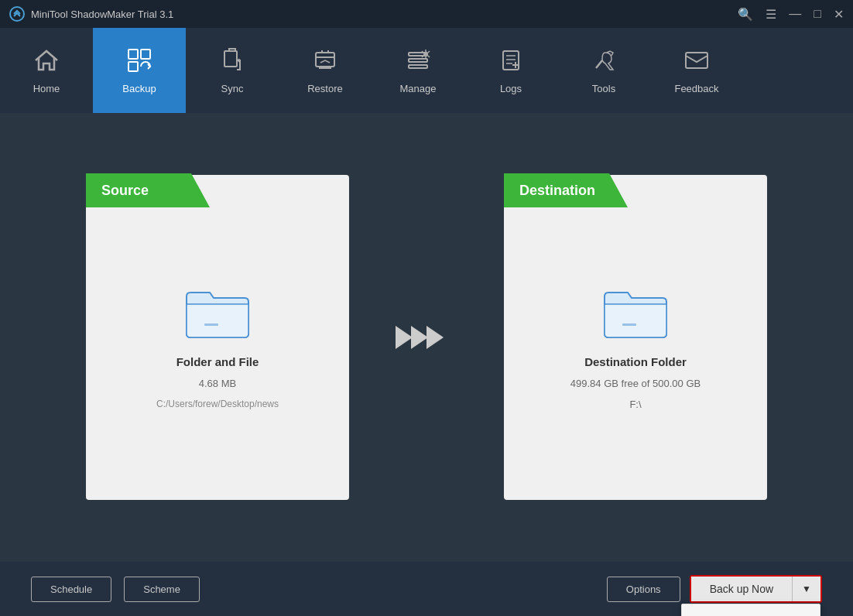 The height and width of the screenshot is (616, 853). What do you see at coordinates (418, 70) in the screenshot?
I see `nav-item-manage: Manage` at bounding box center [418, 70].